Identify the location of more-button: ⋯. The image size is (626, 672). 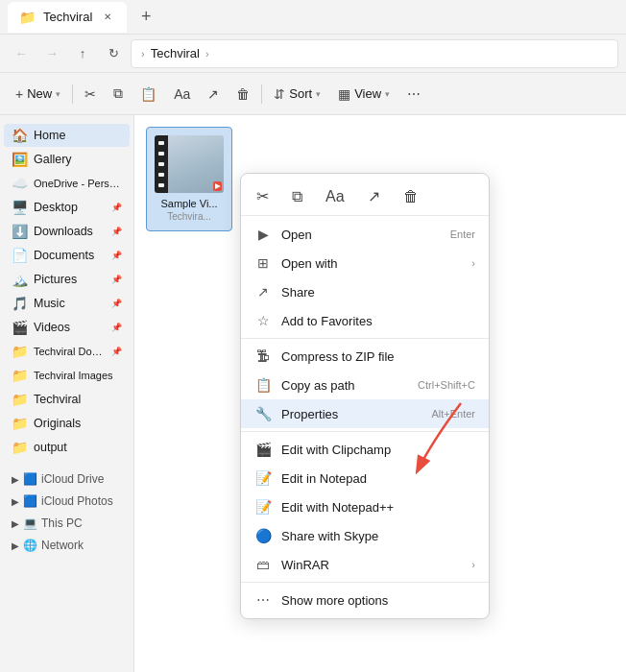
(414, 94).